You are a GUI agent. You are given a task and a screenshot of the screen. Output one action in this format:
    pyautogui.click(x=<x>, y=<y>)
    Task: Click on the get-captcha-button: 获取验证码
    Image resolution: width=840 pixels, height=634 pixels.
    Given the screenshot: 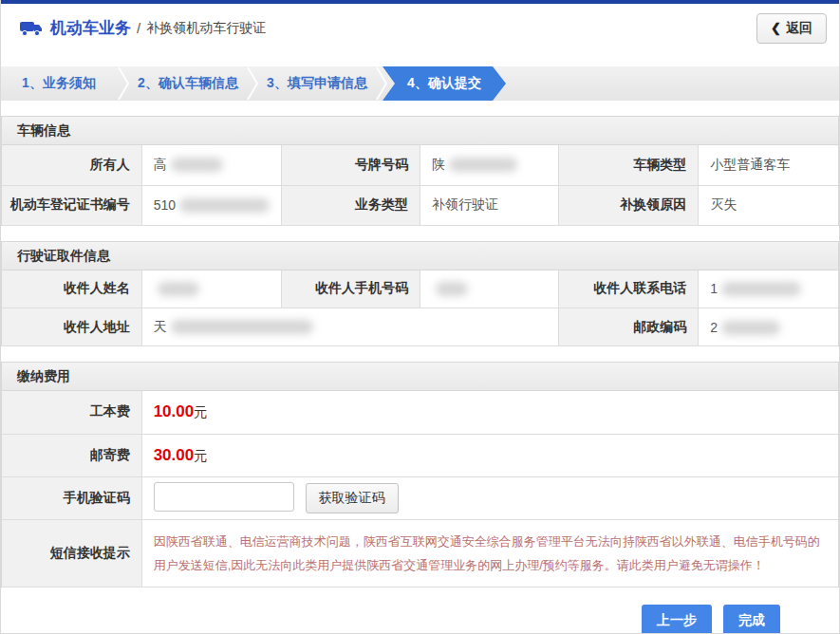 What is the action you would take?
    pyautogui.click(x=352, y=498)
    